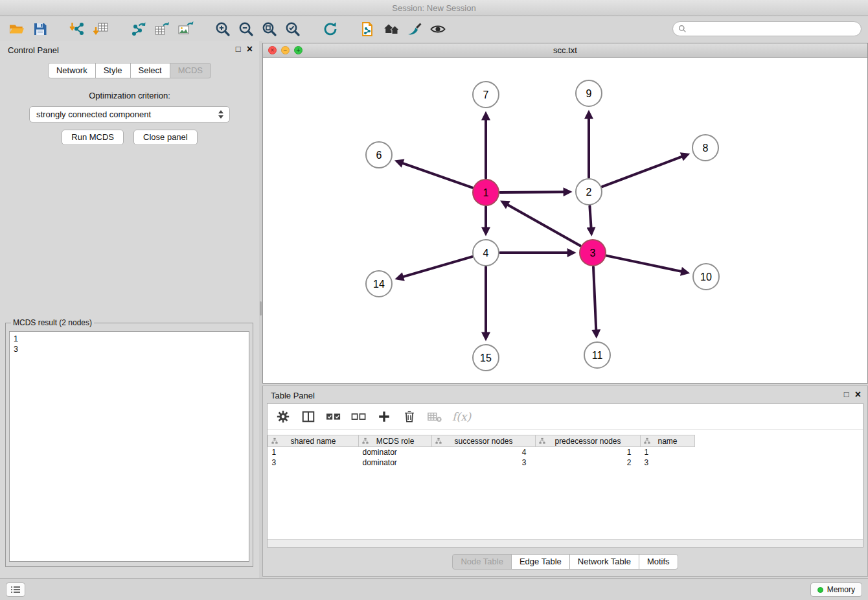 Image resolution: width=868 pixels, height=600 pixels. I want to click on tab-style: Style, so click(113, 71).